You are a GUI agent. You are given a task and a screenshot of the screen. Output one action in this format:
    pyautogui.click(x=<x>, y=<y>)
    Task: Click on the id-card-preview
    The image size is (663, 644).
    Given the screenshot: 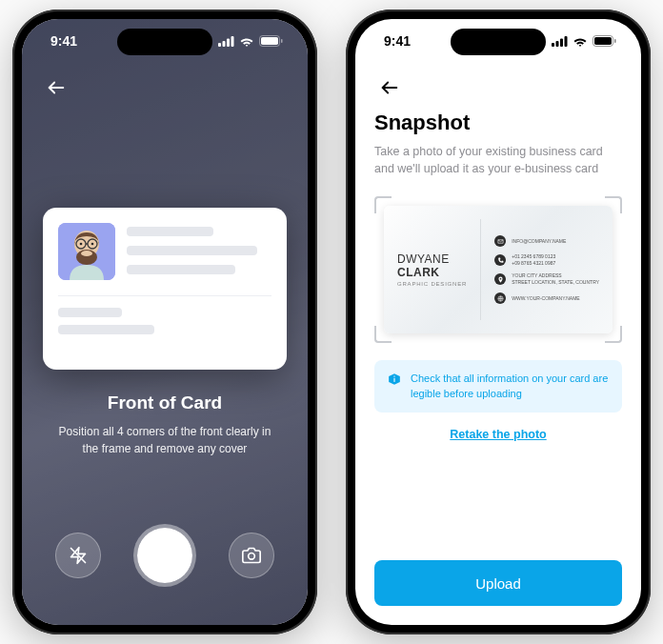 What is the action you would take?
    pyautogui.click(x=165, y=289)
    